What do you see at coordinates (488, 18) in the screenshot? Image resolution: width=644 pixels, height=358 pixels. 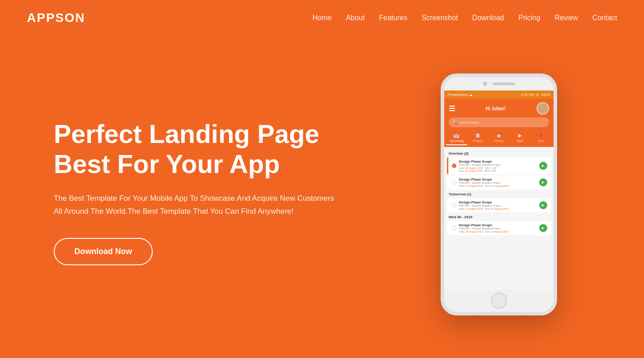 I see `nav-download: Download` at bounding box center [488, 18].